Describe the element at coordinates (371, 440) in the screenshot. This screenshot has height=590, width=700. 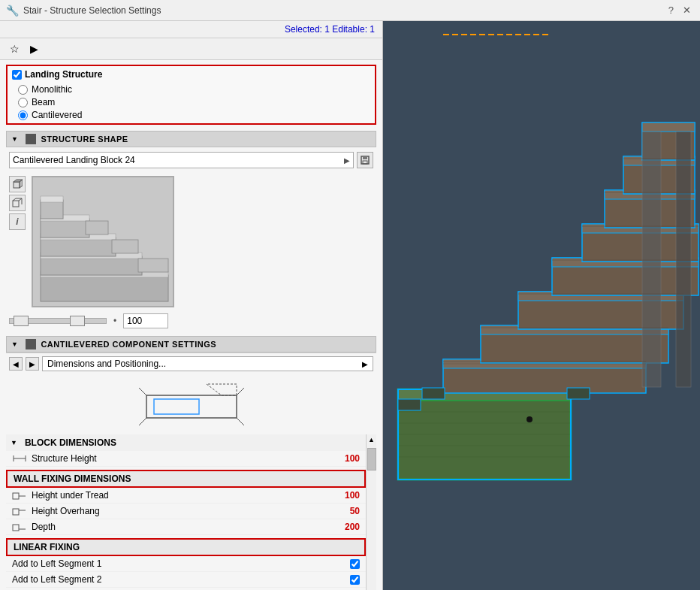
I see `scroll-up-btn: ▲` at that location.